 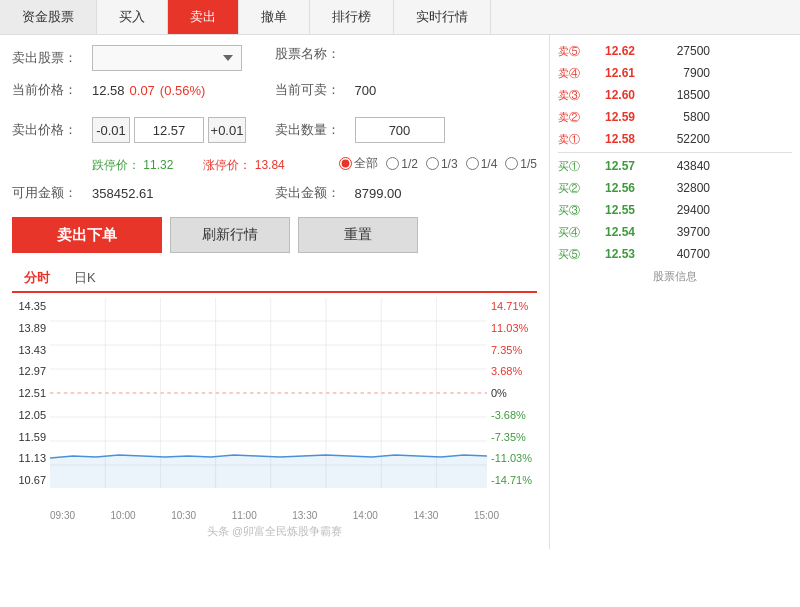 I want to click on reset-btn: 重置, so click(x=358, y=235).